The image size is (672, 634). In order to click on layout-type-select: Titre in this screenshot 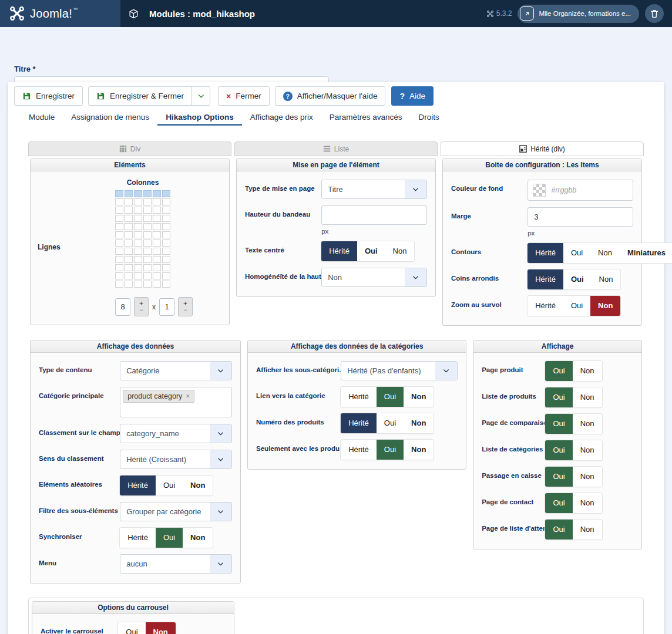, I will do `click(374, 189)`.